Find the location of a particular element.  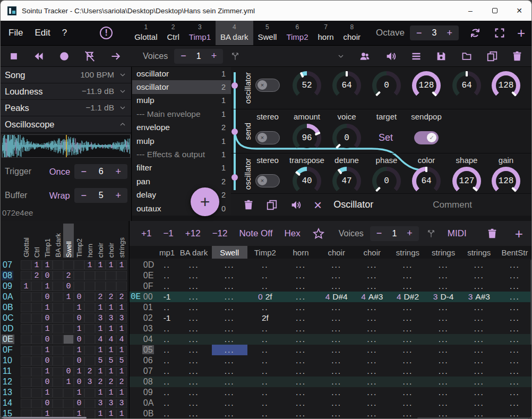

order-track-header-ba-dark: BA dark is located at coordinates (58, 241).